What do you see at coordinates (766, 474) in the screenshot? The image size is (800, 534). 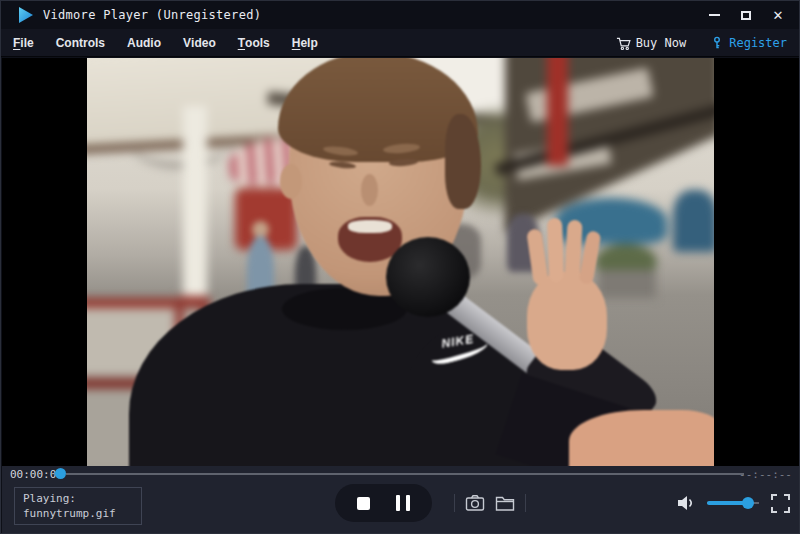 I see `total-time: --:--:--` at bounding box center [766, 474].